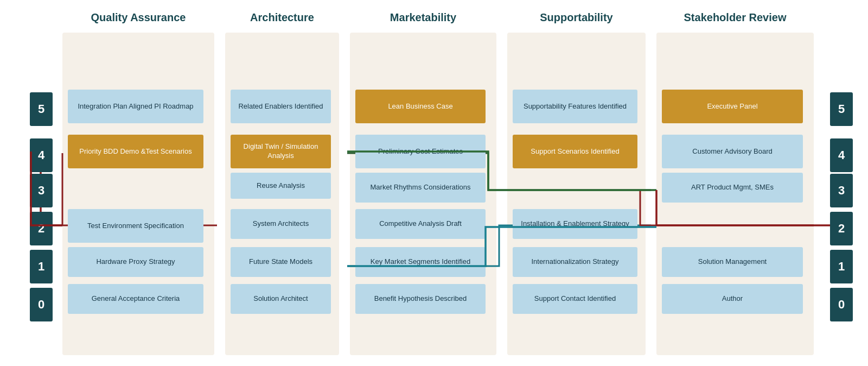  What do you see at coordinates (420, 299) in the screenshot?
I see `card-market-0: Benefit Hypothesis Described` at bounding box center [420, 299].